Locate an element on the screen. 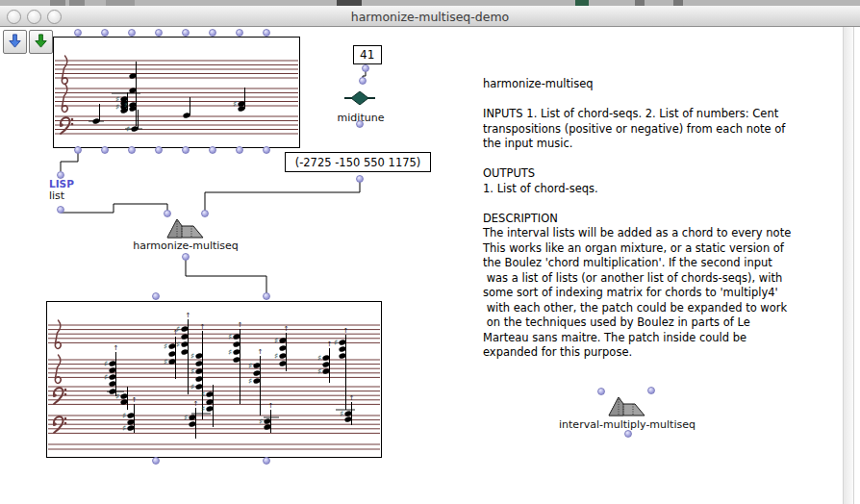 This screenshot has height=504, width=860. lisp-label: LISP is located at coordinates (62, 184).